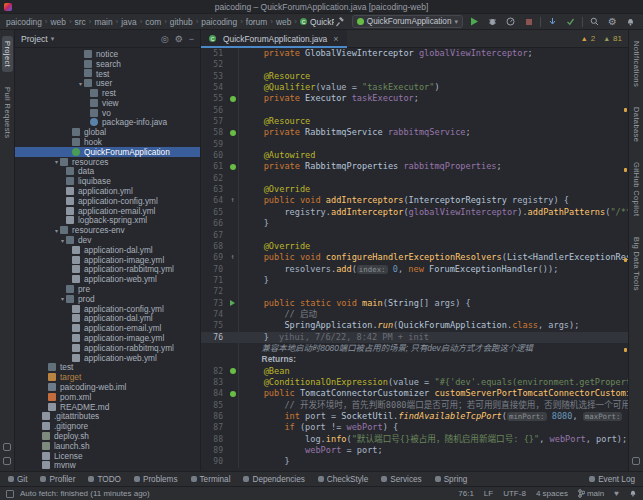  What do you see at coordinates (636, 189) in the screenshot?
I see `toolwindow-button: GitHub Copilot` at bounding box center [636, 189].